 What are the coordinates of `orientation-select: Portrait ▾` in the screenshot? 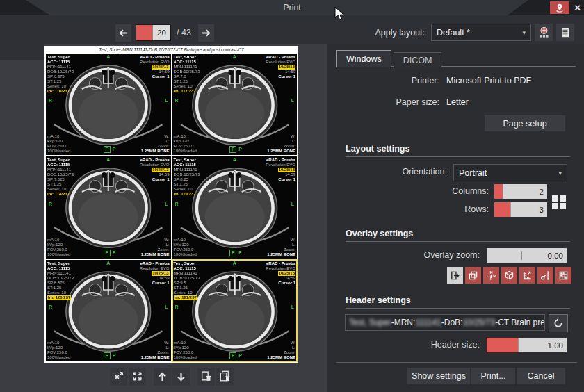 It's located at (510, 172).